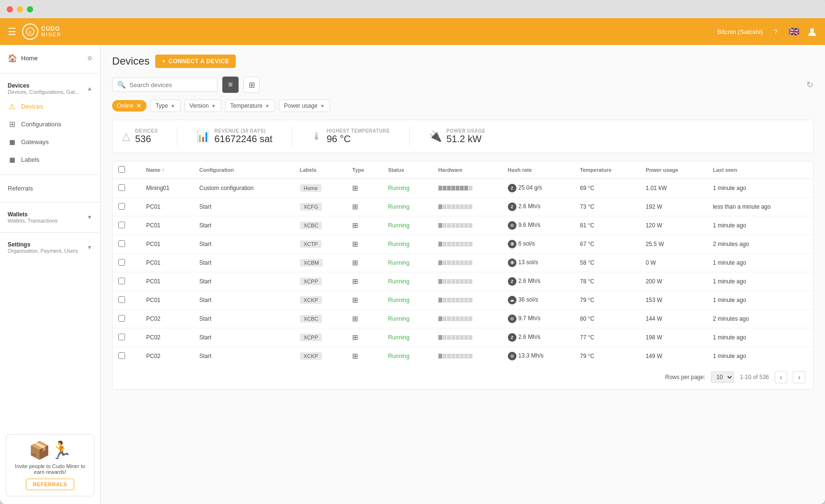 This screenshot has height=504, width=825. What do you see at coordinates (90, 89) in the screenshot?
I see `sidebar-devices-collapse: ▲` at bounding box center [90, 89].